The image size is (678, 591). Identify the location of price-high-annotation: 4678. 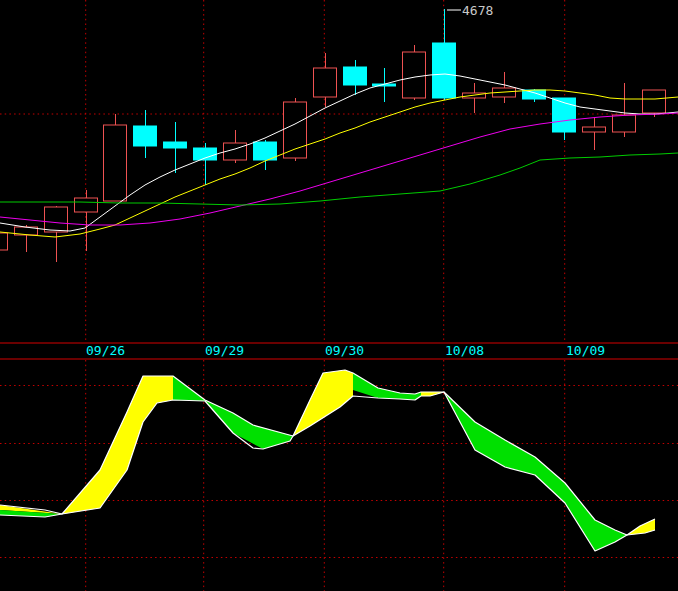
(478, 10).